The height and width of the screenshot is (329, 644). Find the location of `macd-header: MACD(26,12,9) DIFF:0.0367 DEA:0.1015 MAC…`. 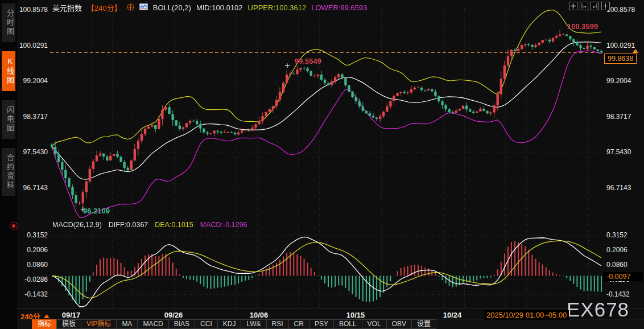

macd-header: MACD(26,12,9) DIFF:0.0367 DEA:0.1015 MAC… is located at coordinates (150, 225).